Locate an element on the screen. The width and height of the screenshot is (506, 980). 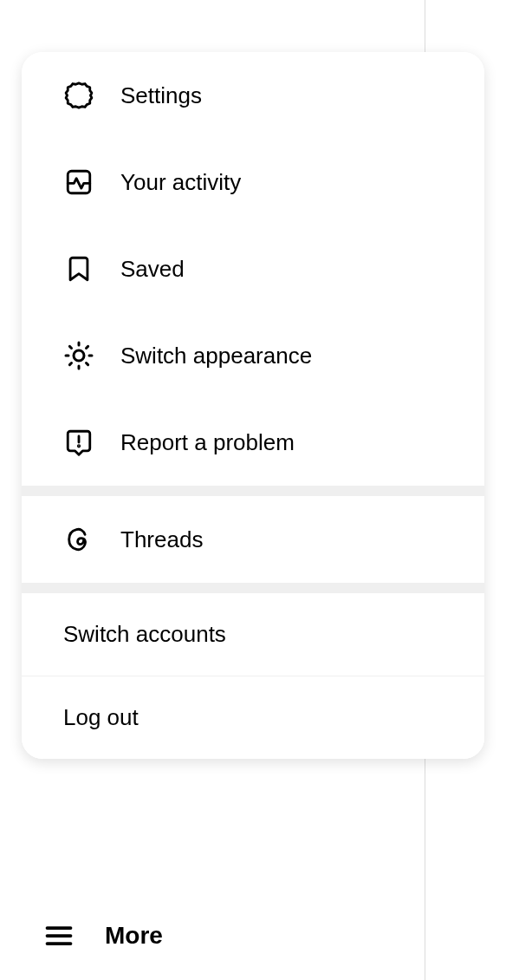
menu-label-saved: Saved is located at coordinates (152, 269).